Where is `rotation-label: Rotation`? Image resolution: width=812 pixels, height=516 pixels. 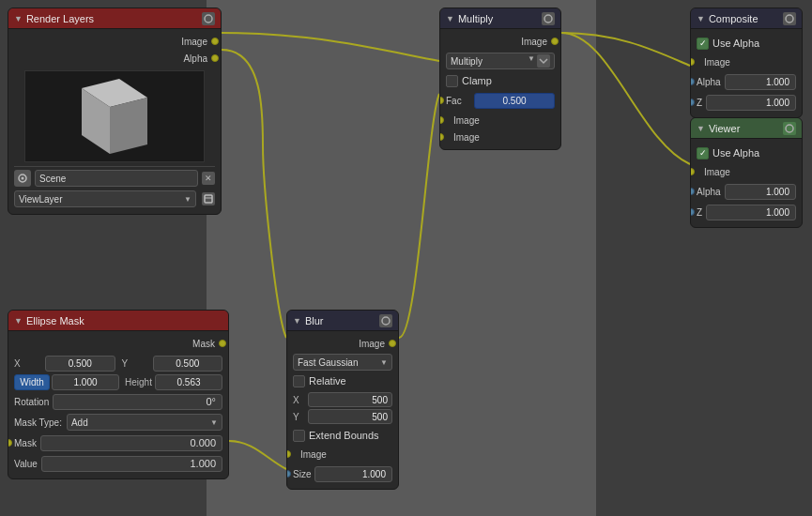
rotation-label: Rotation is located at coordinates (32, 402).